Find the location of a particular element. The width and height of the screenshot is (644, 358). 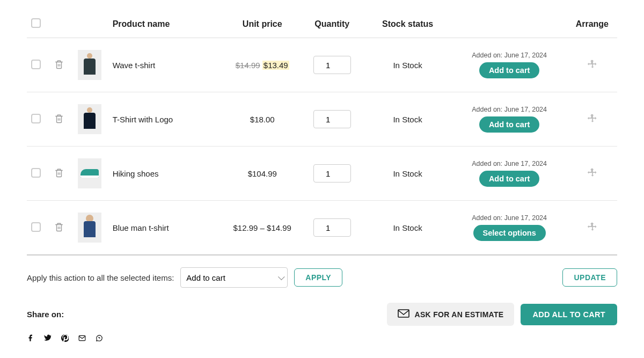

table-row: Wave t-shirt$14.99 $13.49In StockAdded o… is located at coordinates (322, 65).